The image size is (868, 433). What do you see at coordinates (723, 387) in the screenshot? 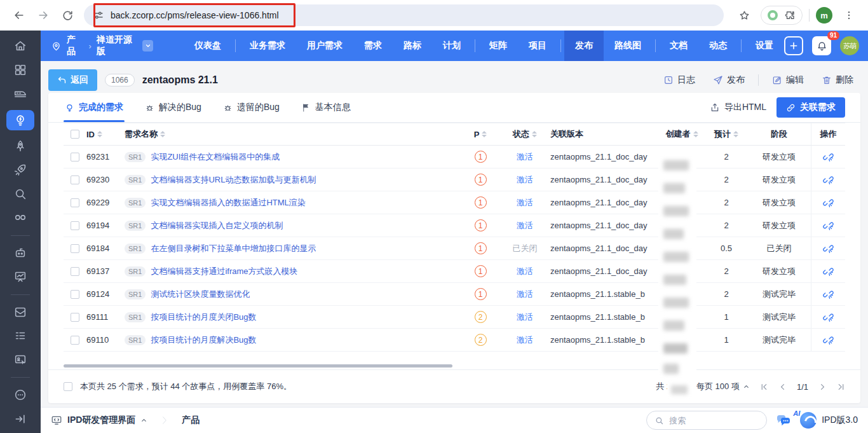
I see `per-page-select: 每页 100 项` at bounding box center [723, 387].